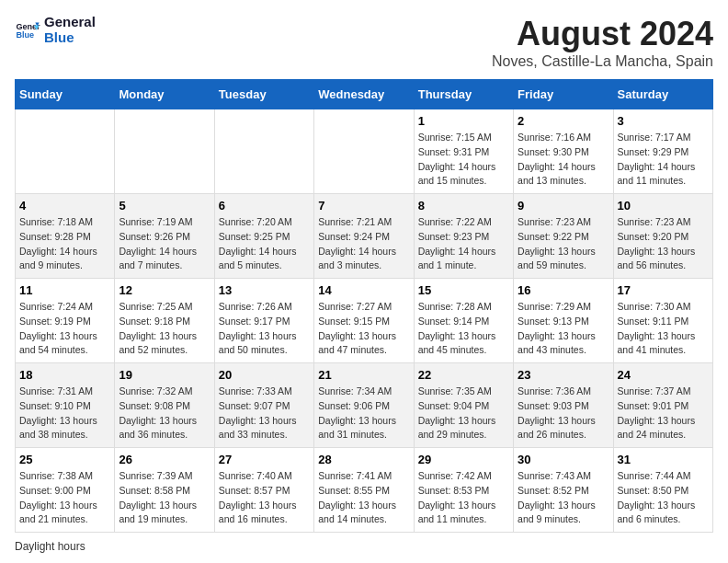 This screenshot has height=563, width=728. What do you see at coordinates (364, 95) in the screenshot?
I see `calendar-header: SundayMondayTuesdayWednesdayThursdayFrid…` at bounding box center [364, 95].